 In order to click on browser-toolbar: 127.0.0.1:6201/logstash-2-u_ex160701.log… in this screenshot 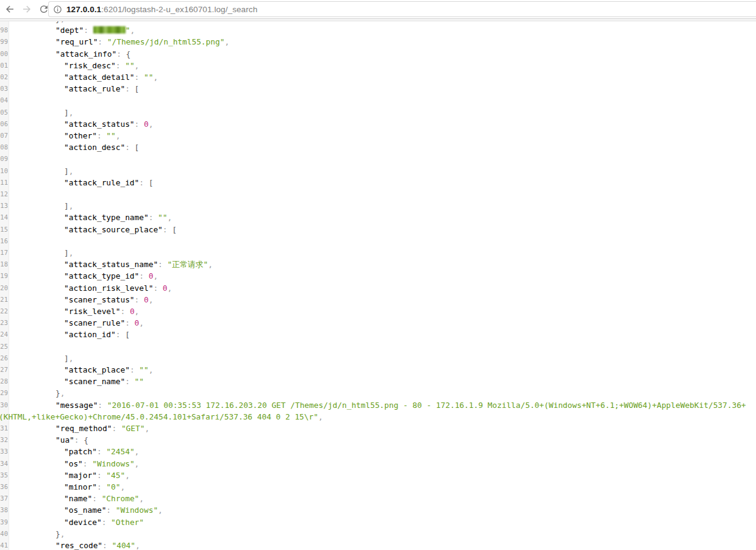, I will do `click(378, 10)`.